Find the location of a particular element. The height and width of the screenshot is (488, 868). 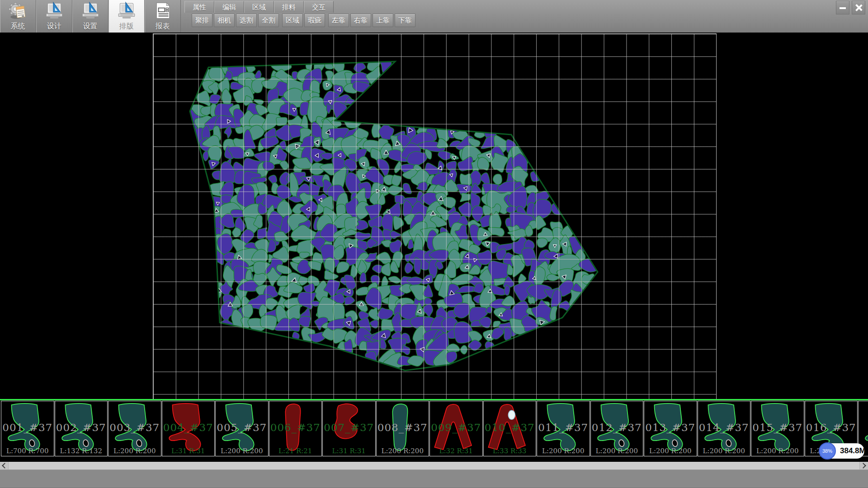

top-toolbar: 系统 设计 设置 排版 报表 属性编辑区域排料交互 聚排相机选割全割区域瑕疵左靠… is located at coordinates (434, 16).